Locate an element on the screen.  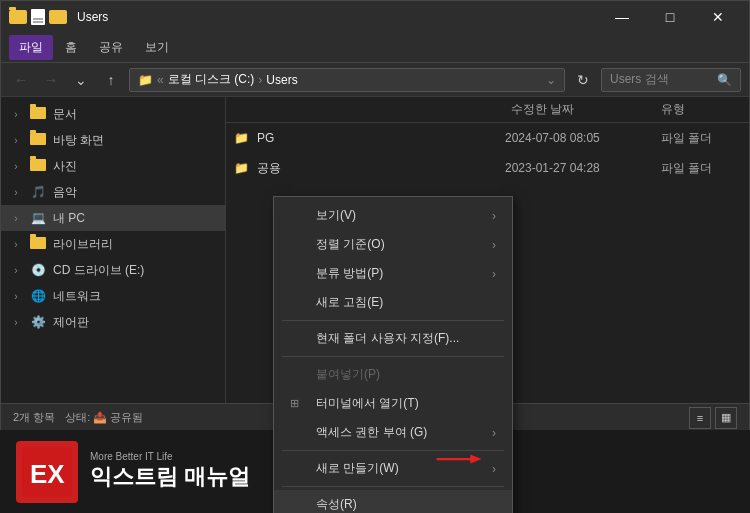
sidebar-item-label: CD 드라이브 (E:) is located at coordinates (98, 270).